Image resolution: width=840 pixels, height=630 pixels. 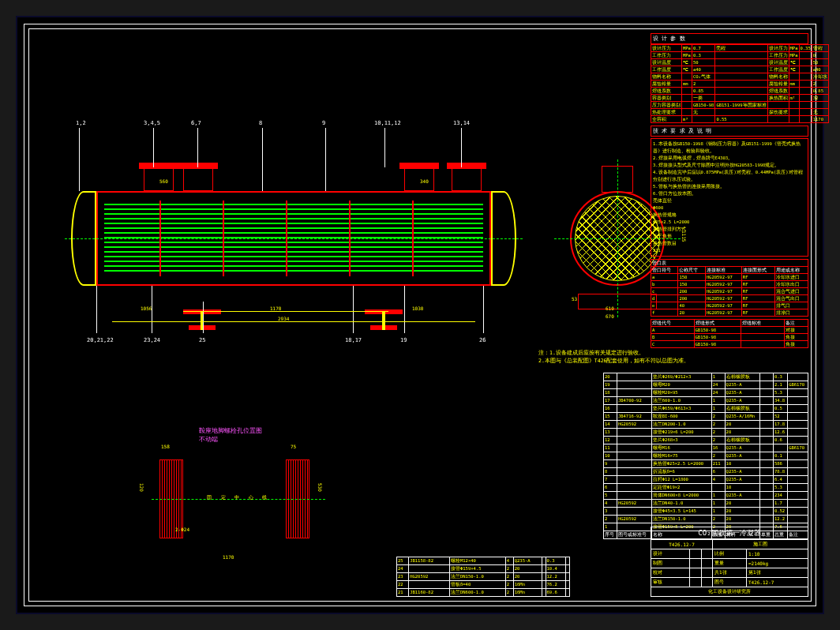 I want to click on callout: 18,17, so click(x=354, y=340).